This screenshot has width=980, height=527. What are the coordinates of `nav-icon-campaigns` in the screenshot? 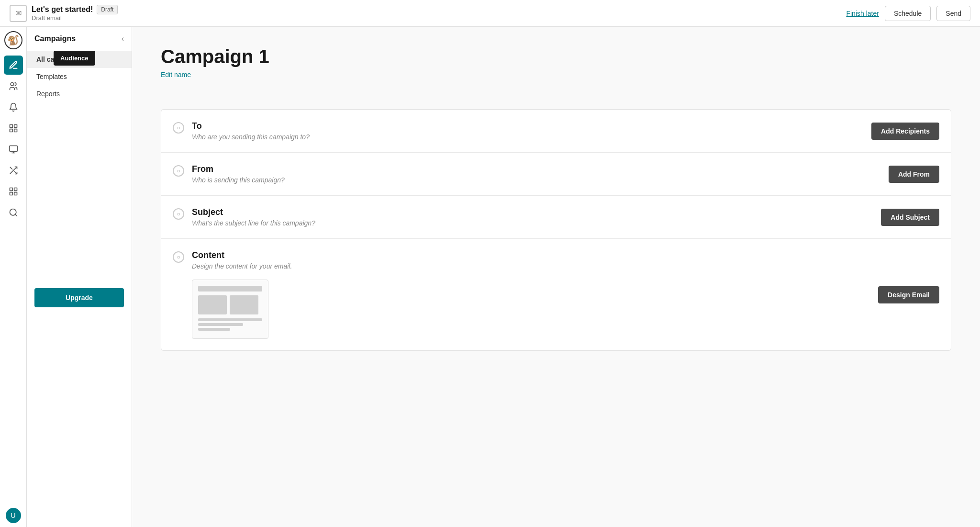 It's located at (13, 65).